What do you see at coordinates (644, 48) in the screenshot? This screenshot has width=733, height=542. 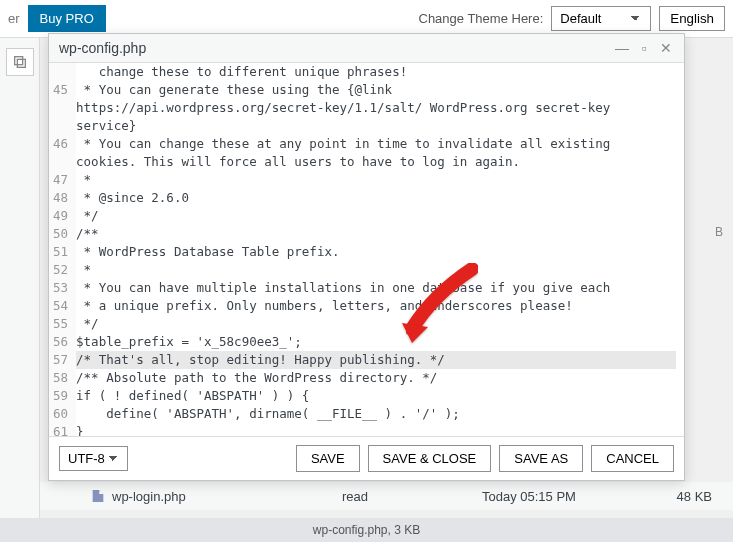 I see `maximize-icon: ▫` at bounding box center [644, 48].